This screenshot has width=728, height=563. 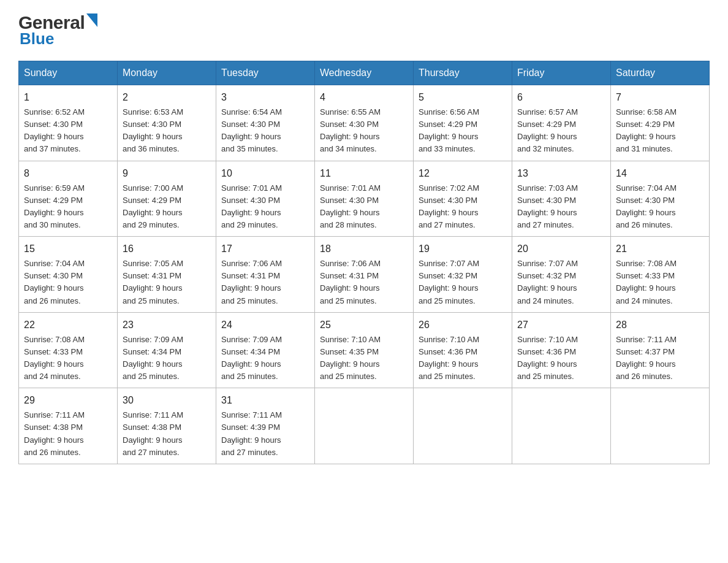 I want to click on day-number: 30, so click(x=167, y=400).